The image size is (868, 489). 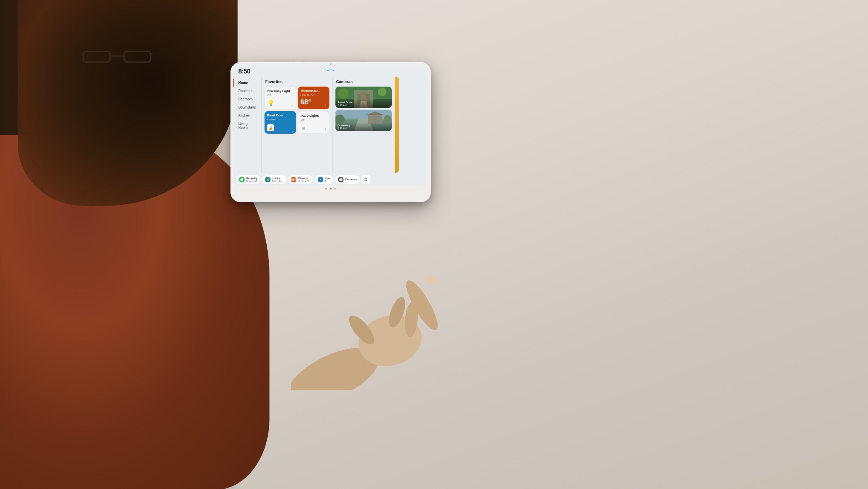 I want to click on tile-thermostat-value: 68°, so click(x=313, y=102).